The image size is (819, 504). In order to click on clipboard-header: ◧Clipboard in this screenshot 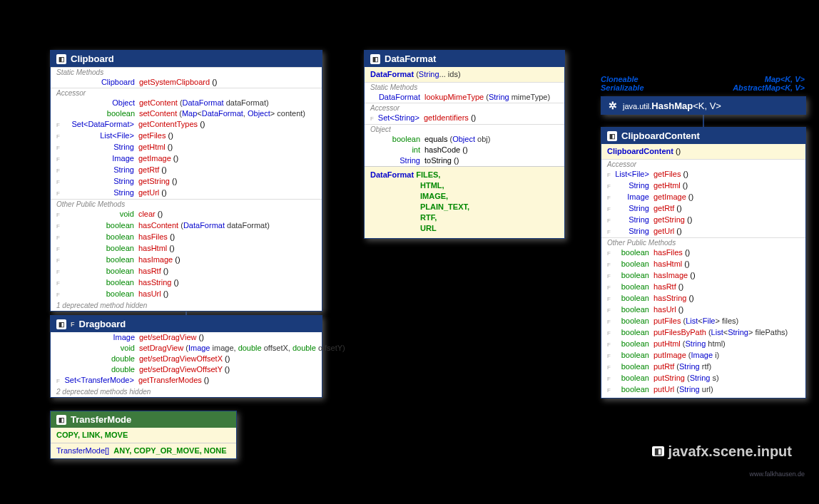, I will do `click(186, 58)`.